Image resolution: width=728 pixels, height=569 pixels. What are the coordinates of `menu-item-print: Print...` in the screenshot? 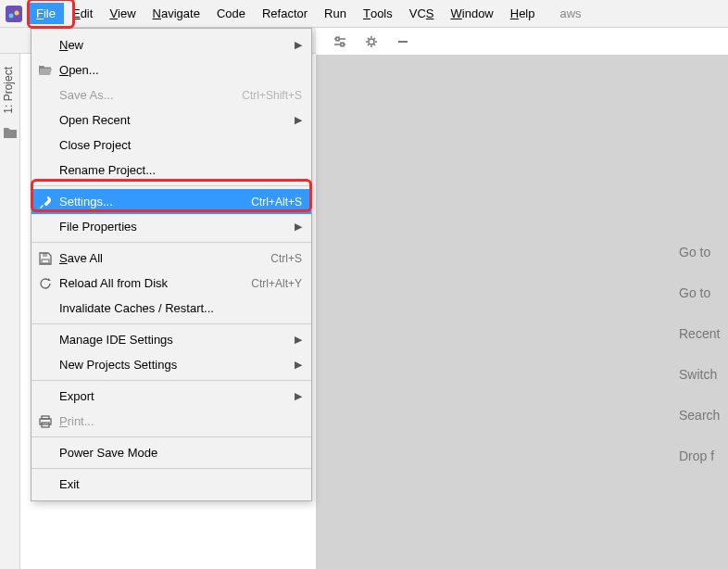 It's located at (171, 421).